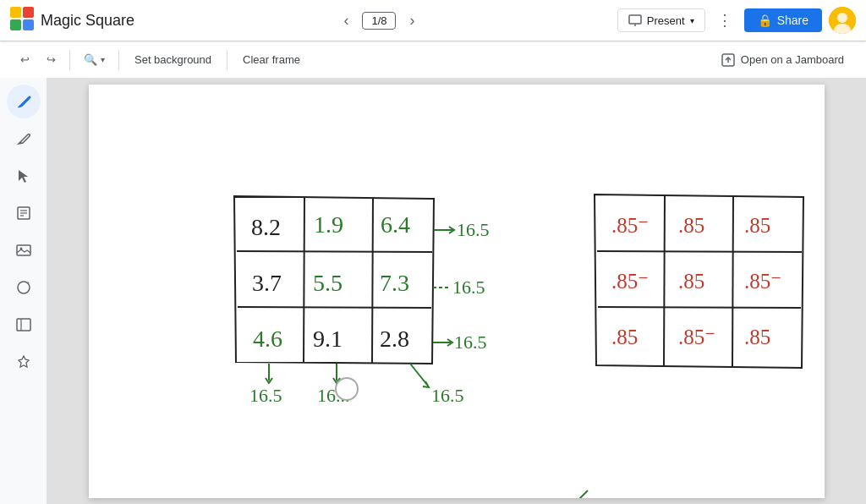 The image size is (866, 504). I want to click on rcell-r2c2: .85, so click(692, 281).